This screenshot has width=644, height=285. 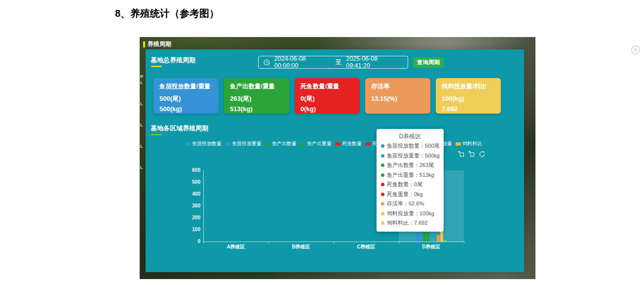 What do you see at coordinates (438, 238) in the screenshot?
I see `chart-bar-存活率` at bounding box center [438, 238].